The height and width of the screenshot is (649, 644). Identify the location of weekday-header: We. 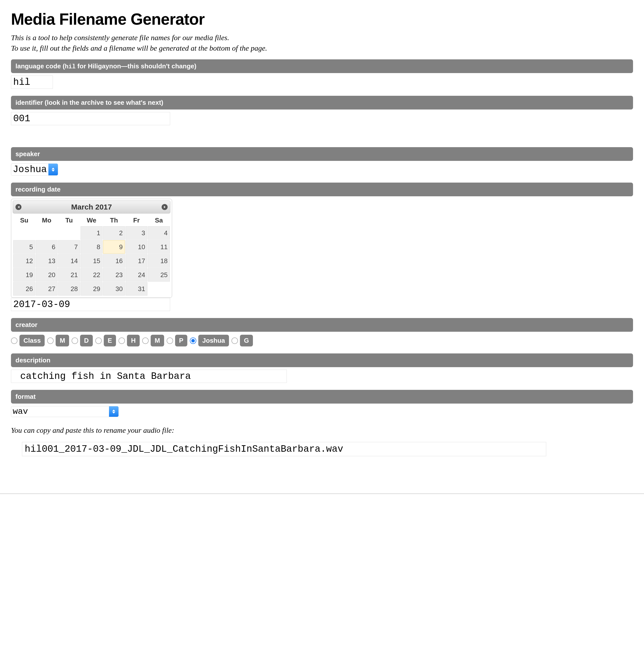
(91, 220).